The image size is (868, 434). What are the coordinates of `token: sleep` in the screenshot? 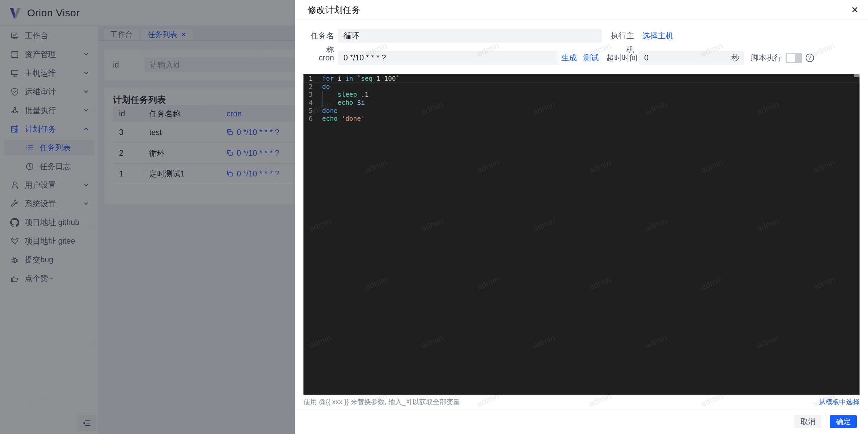 It's located at (347, 94).